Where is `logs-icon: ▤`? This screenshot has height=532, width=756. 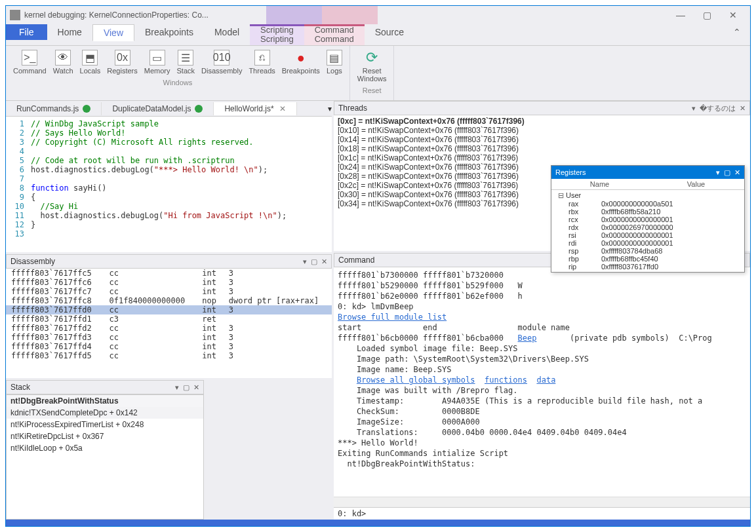 logs-icon: ▤ is located at coordinates (334, 58).